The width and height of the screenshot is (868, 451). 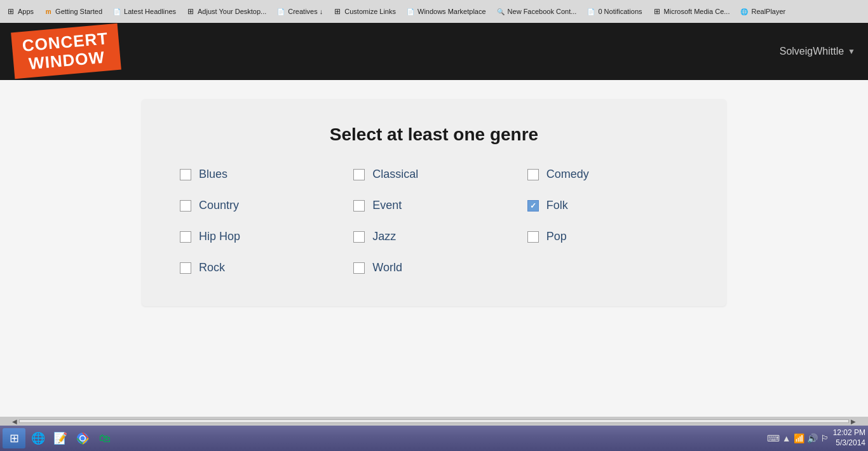 What do you see at coordinates (744, 11) in the screenshot?
I see `realplayer-icon: 🌐` at bounding box center [744, 11].